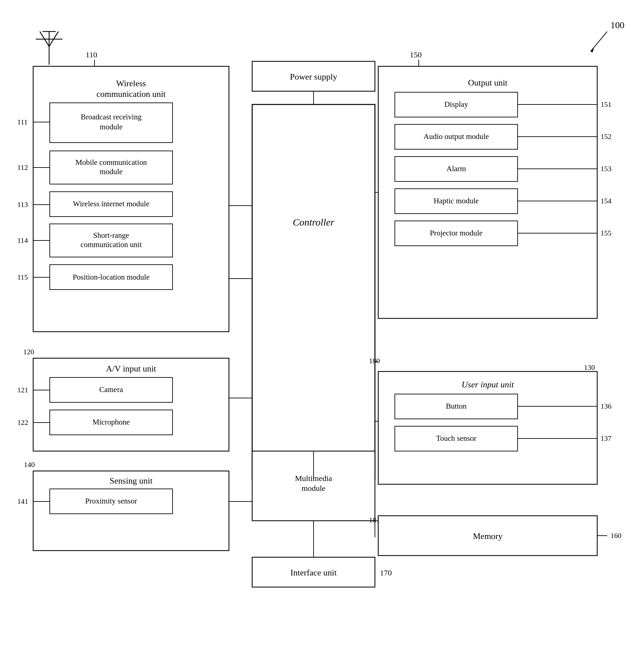  What do you see at coordinates (131, 481) in the screenshot?
I see `sensing-unit-label: Sensing unit` at bounding box center [131, 481].